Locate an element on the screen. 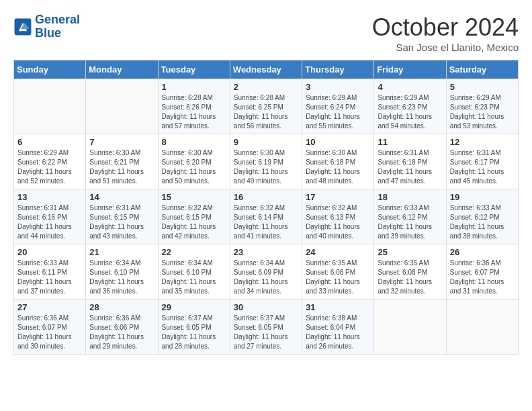  weekday-header-friday: Friday is located at coordinates (410, 70).